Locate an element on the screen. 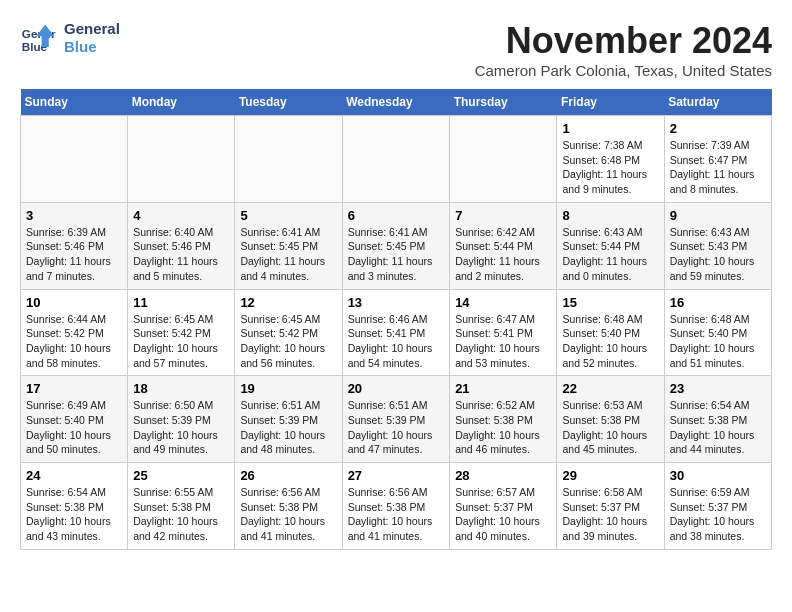  day-number: 14 is located at coordinates (503, 302).